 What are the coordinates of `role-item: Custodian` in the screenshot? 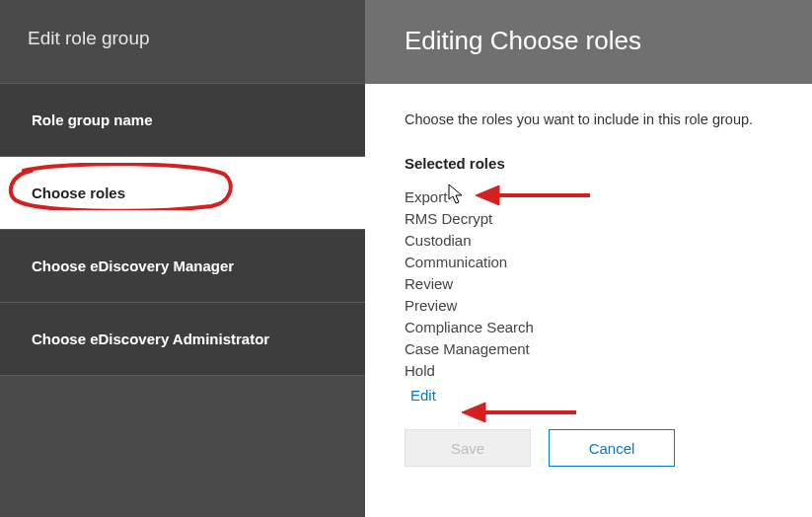 It's located at (588, 240).